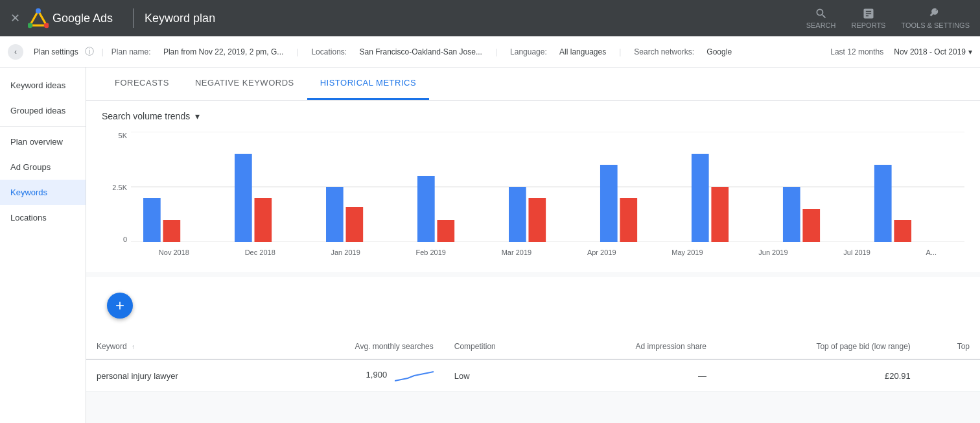 This screenshot has width=980, height=423. I want to click on nav-divider, so click(134, 18).